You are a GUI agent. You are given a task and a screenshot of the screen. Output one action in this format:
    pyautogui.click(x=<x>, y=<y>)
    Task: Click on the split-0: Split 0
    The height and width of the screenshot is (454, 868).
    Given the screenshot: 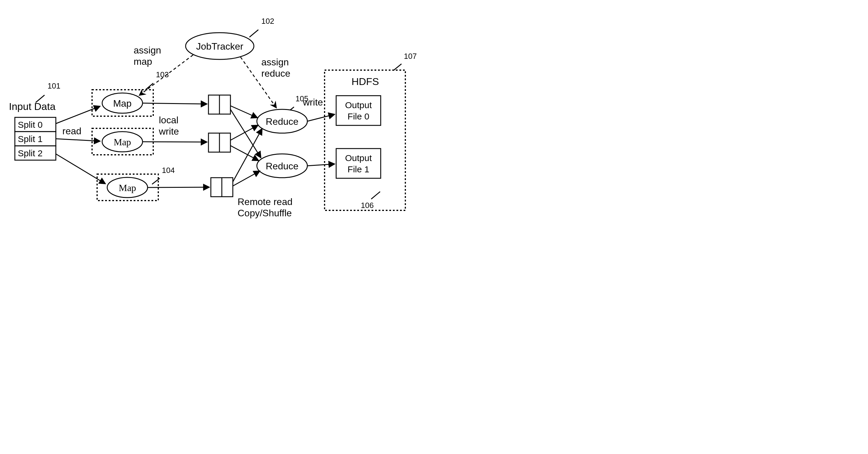 What is the action you would take?
    pyautogui.click(x=30, y=125)
    